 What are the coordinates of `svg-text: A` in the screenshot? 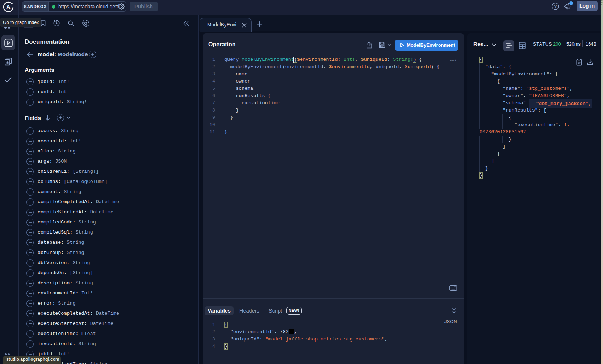 It's located at (8, 7).